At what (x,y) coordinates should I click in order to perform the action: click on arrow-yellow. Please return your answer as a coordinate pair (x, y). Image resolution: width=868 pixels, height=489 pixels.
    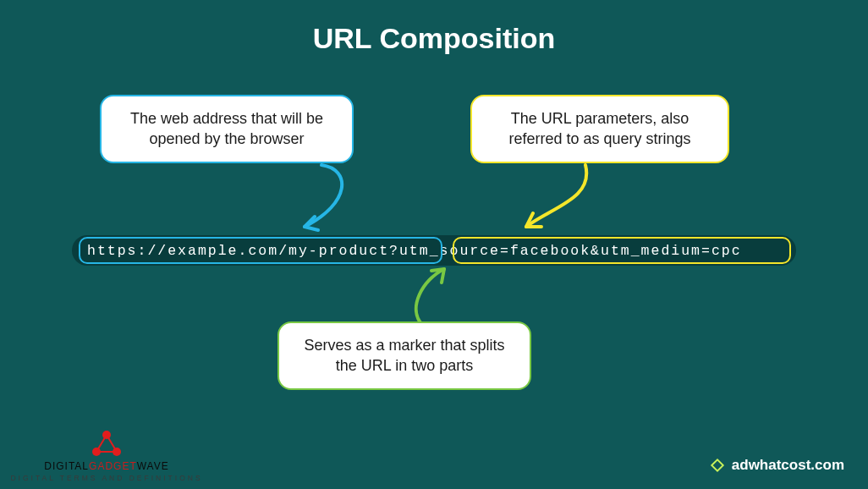
    Looking at the image, I should click on (552, 203).